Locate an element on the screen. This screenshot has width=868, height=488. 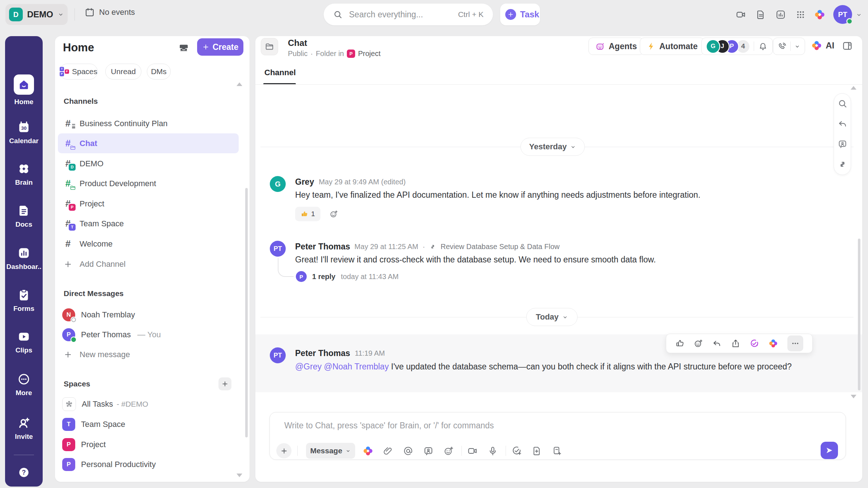
search-in-chat-button is located at coordinates (843, 103).